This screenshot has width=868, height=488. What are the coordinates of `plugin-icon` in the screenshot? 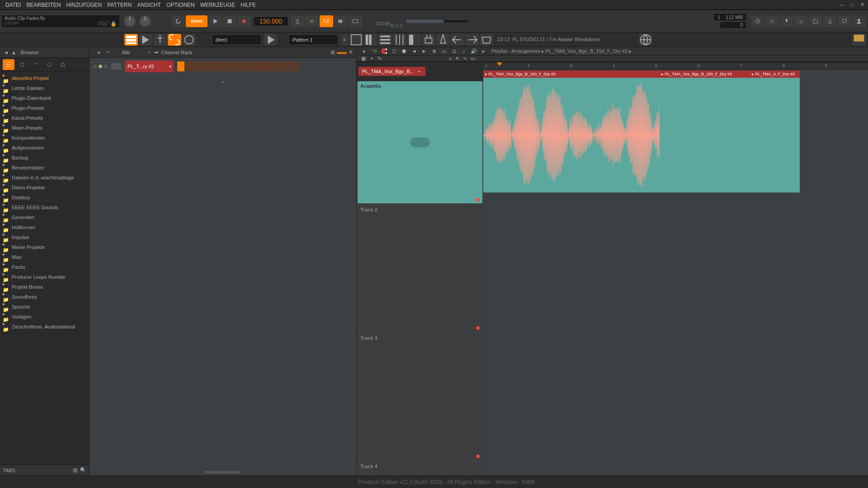 It's located at (429, 40).